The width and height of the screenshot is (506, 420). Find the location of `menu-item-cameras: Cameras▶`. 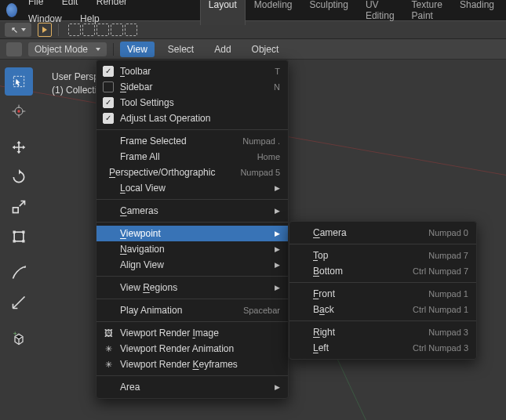

menu-item-cameras: Cameras▶ is located at coordinates (192, 211).